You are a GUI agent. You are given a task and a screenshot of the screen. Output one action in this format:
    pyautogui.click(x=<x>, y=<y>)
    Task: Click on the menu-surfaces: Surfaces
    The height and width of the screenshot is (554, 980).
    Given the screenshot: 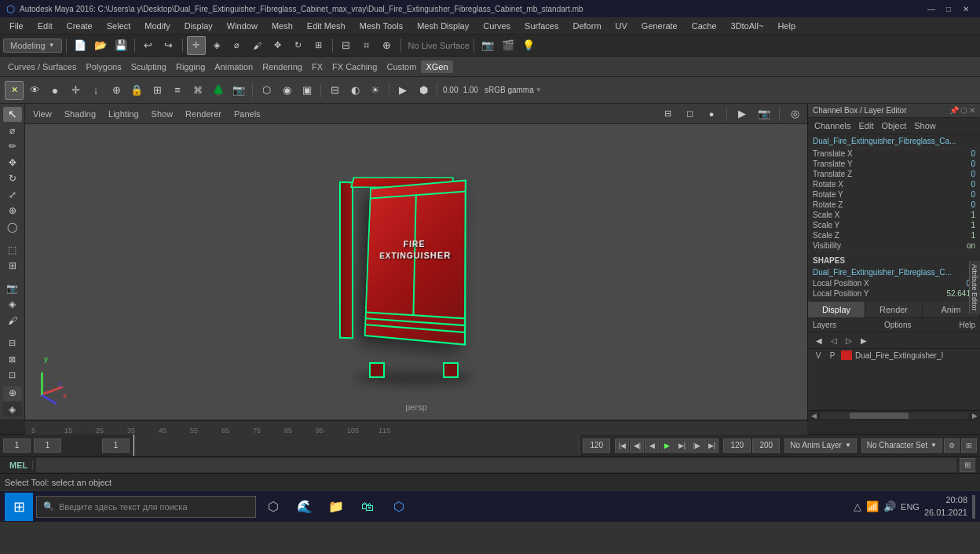 What is the action you would take?
    pyautogui.click(x=542, y=26)
    